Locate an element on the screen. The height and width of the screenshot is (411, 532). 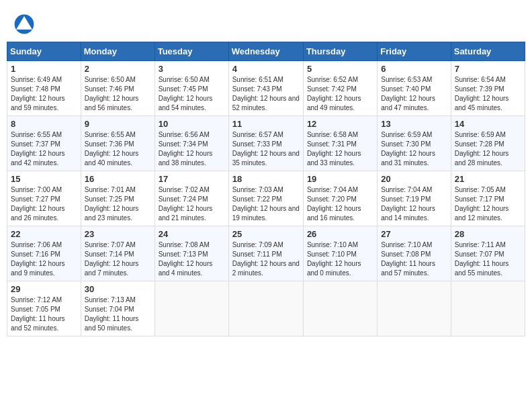
day-info: Sunrise: 6:53 AMSunset: 7:40 PMDaylight:… is located at coordinates (414, 94).